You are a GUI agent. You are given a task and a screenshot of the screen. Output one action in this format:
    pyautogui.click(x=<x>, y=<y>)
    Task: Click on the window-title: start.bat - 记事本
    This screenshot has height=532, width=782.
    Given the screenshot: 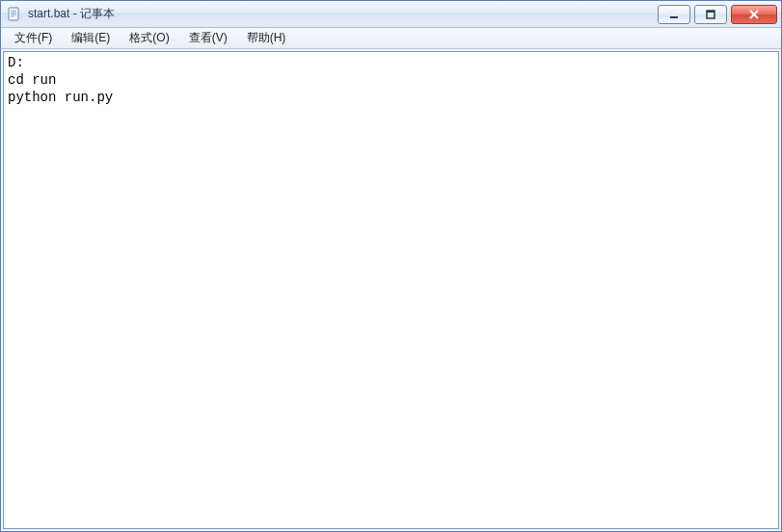 What is the action you would take?
    pyautogui.click(x=71, y=13)
    